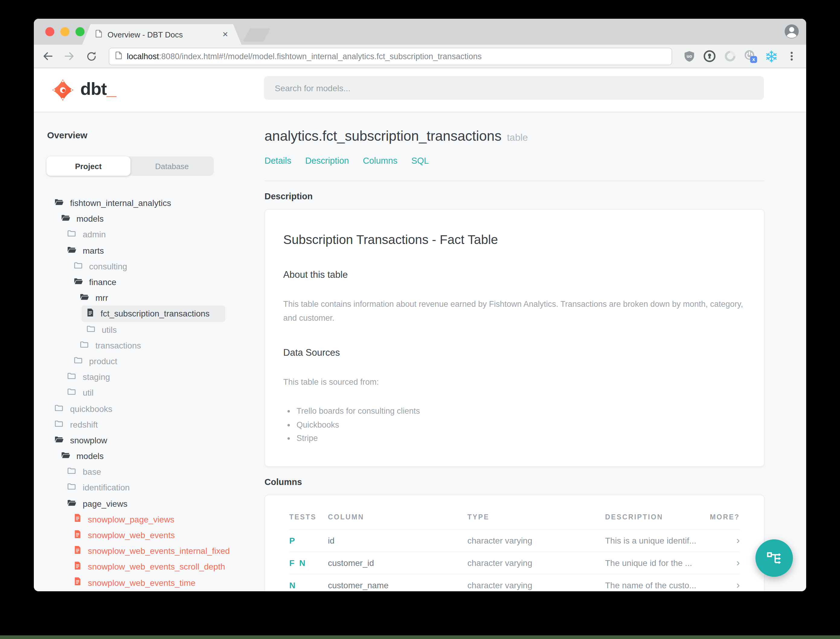 Image resolution: width=840 pixels, height=639 pixels. Describe the element at coordinates (420, 90) in the screenshot. I see `dbt-app-header: dbt_` at that location.